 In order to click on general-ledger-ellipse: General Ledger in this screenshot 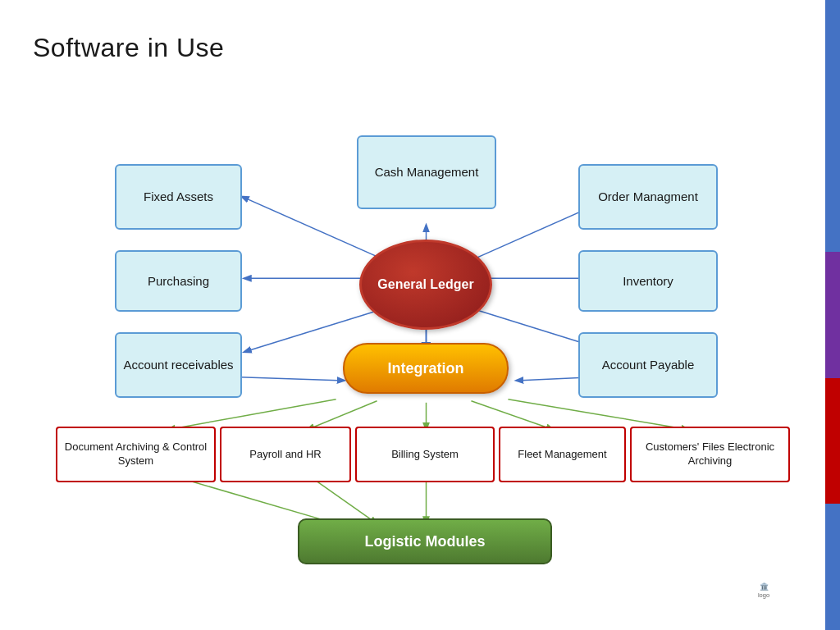, I will do `click(426, 285)`.